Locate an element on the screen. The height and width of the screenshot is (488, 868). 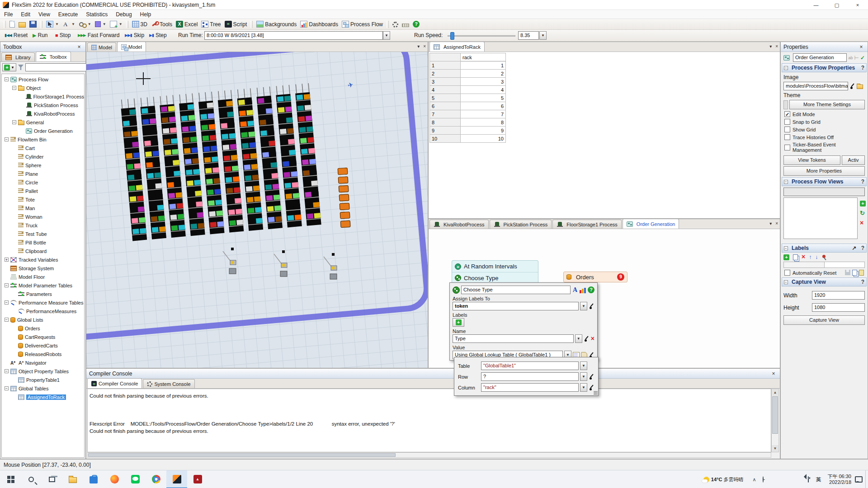
tab-kivarobotprocess: KivaRobotProcess is located at coordinates (459, 224).